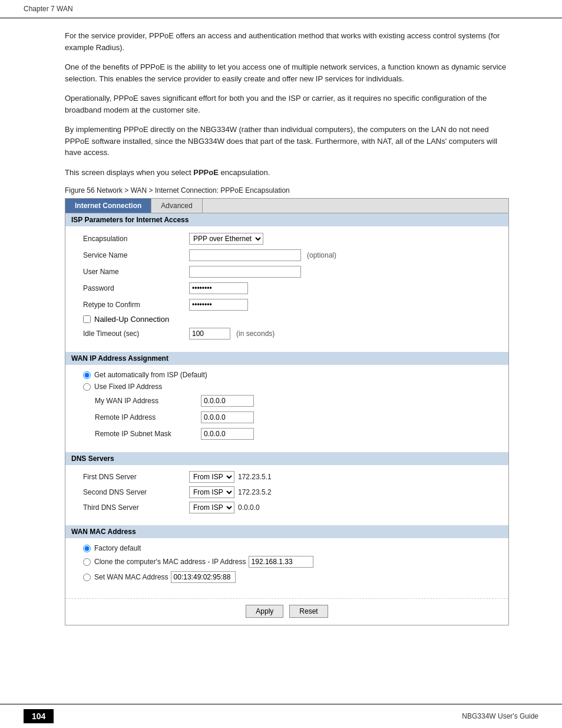  Describe the element at coordinates (39, 716) in the screenshot. I see `page-number: 104` at that location.